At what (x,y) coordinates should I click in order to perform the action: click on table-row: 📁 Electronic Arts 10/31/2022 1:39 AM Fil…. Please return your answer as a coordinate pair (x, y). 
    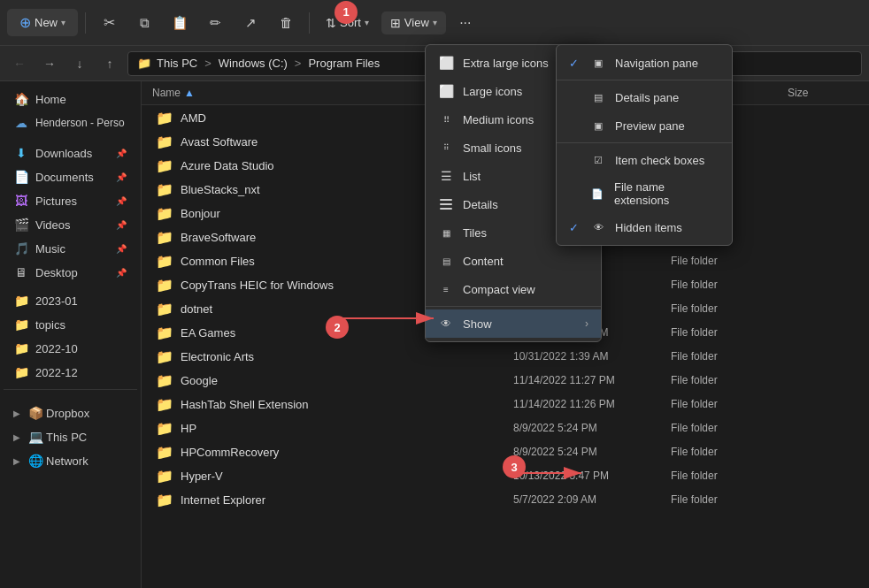
    Looking at the image, I should click on (505, 356).